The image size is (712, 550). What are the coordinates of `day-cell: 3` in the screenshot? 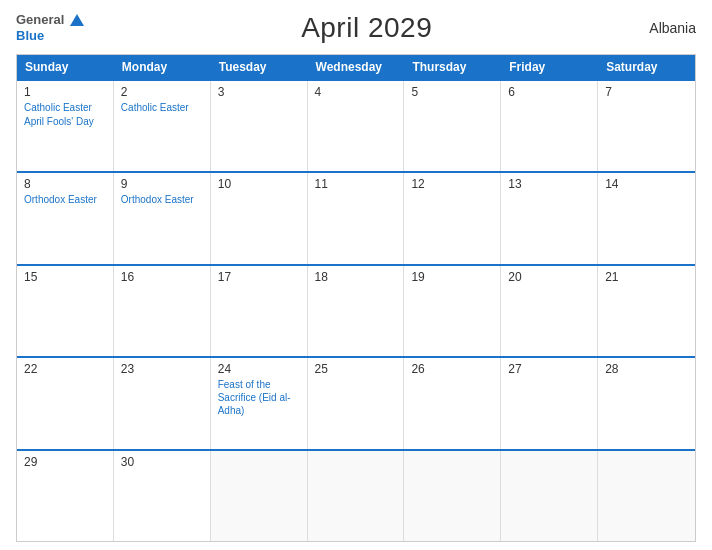 It's located at (260, 126).